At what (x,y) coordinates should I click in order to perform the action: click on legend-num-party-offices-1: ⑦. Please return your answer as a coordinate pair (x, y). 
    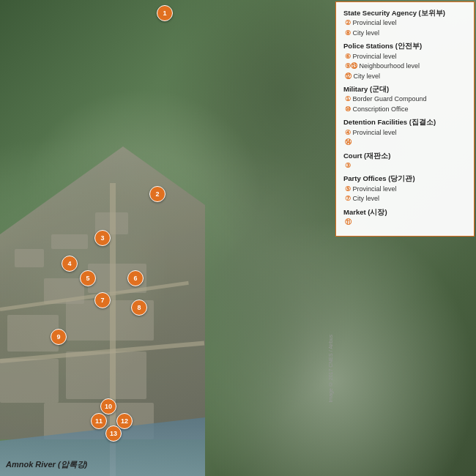
    Looking at the image, I should click on (349, 198).